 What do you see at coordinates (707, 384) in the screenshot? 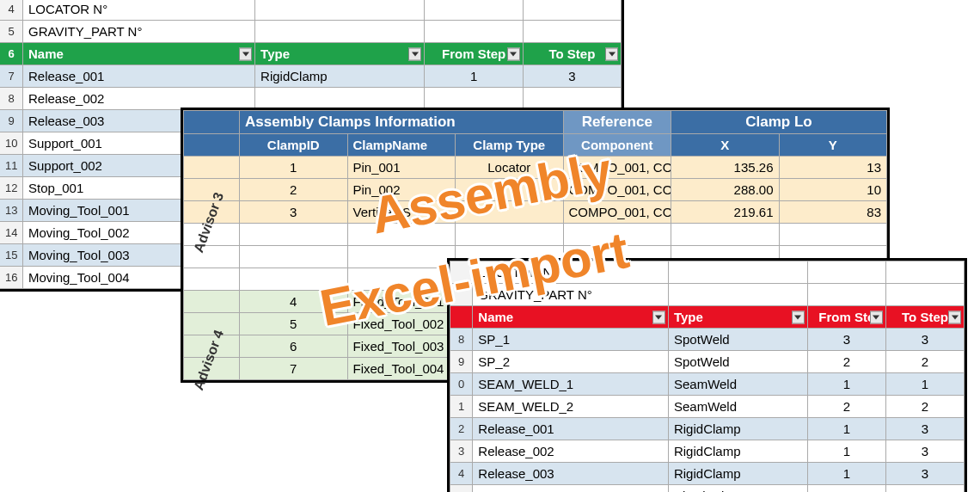
I see `table-row: 0SEAM_WELD_1SeamWeld11` at bounding box center [707, 384].